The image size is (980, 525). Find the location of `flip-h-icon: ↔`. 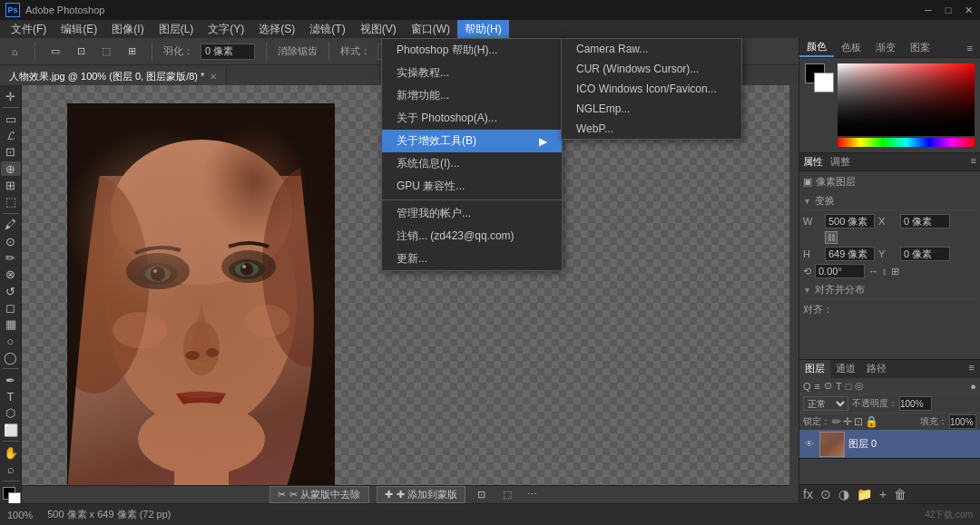

flip-h-icon: ↔ is located at coordinates (873, 271).